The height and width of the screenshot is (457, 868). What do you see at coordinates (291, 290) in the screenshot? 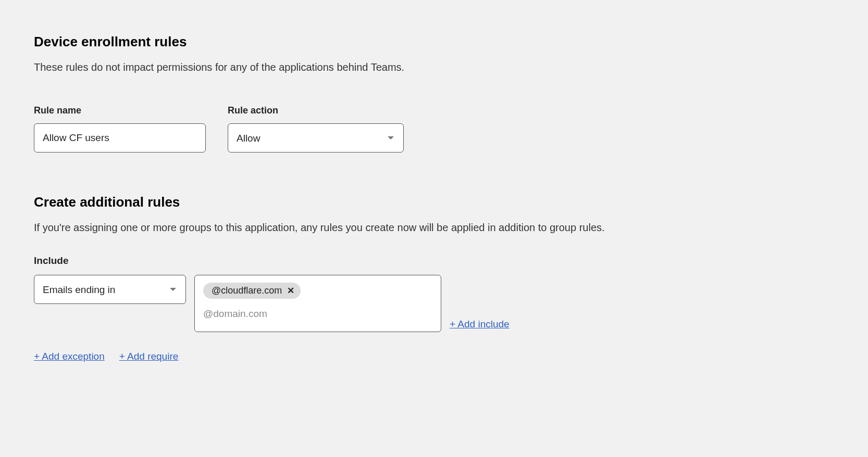
I see `close-icon: ✕` at bounding box center [291, 290].